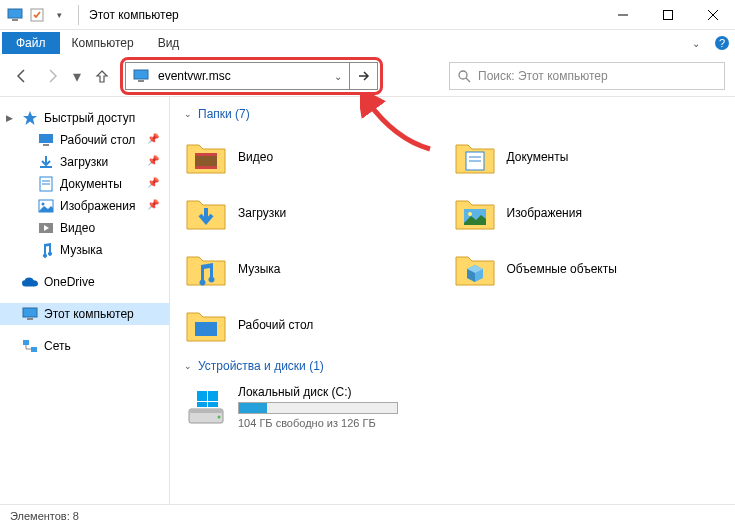 This screenshot has height=527, width=735. What do you see at coordinates (256, 157) in the screenshot?
I see `folder-label: Видео` at bounding box center [256, 157].